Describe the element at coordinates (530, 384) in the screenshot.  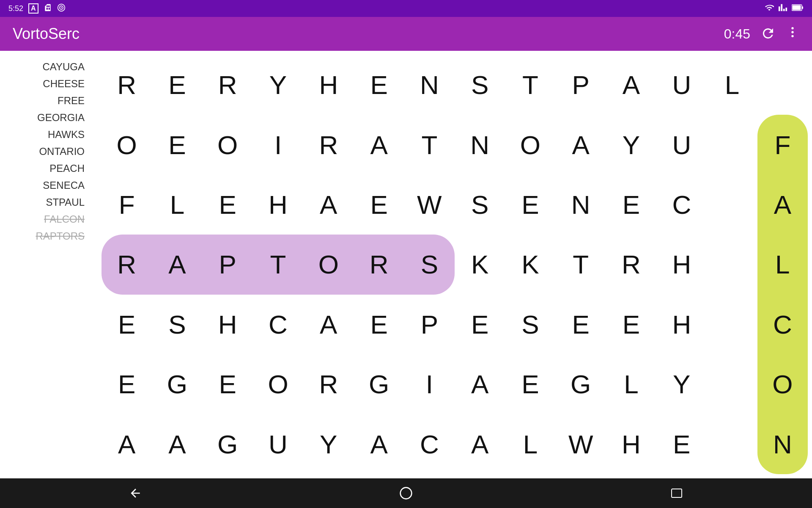
I see `cell-5-8: E` at that location.